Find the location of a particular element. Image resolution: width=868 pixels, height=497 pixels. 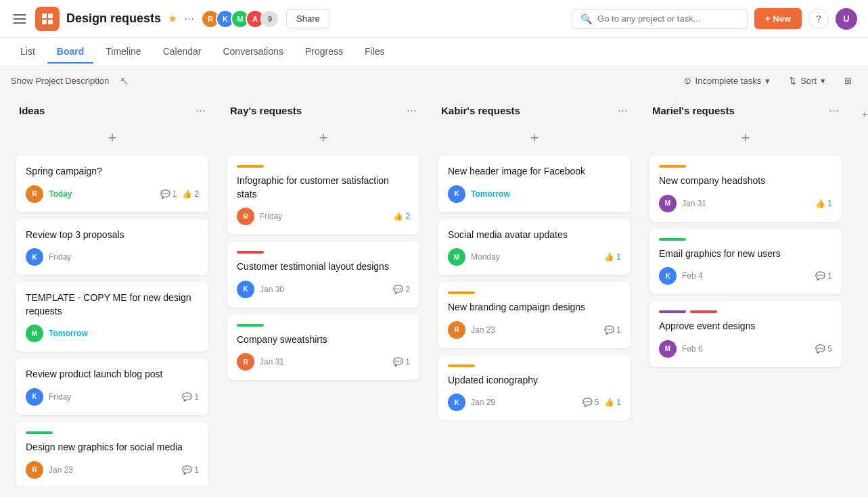

search-bar: 🔍 is located at coordinates (660, 19).